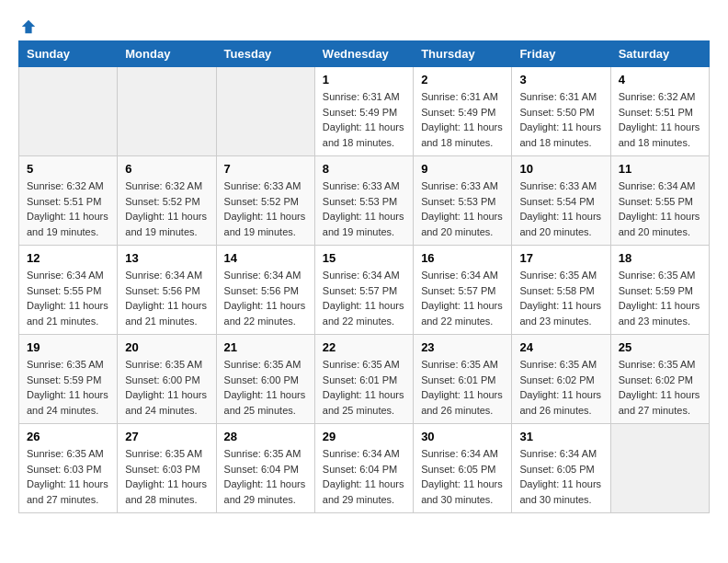  I want to click on day-number: 21, so click(266, 348).